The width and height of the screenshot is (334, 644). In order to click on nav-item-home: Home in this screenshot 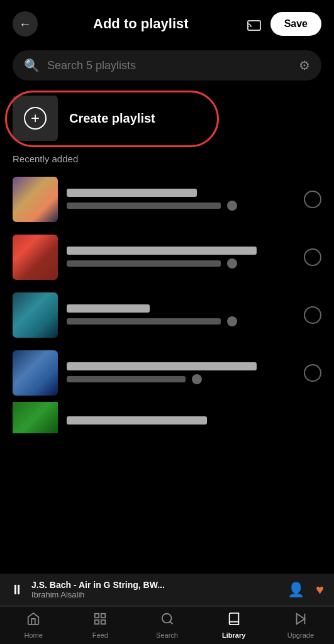, I will do `click(33, 625)`.